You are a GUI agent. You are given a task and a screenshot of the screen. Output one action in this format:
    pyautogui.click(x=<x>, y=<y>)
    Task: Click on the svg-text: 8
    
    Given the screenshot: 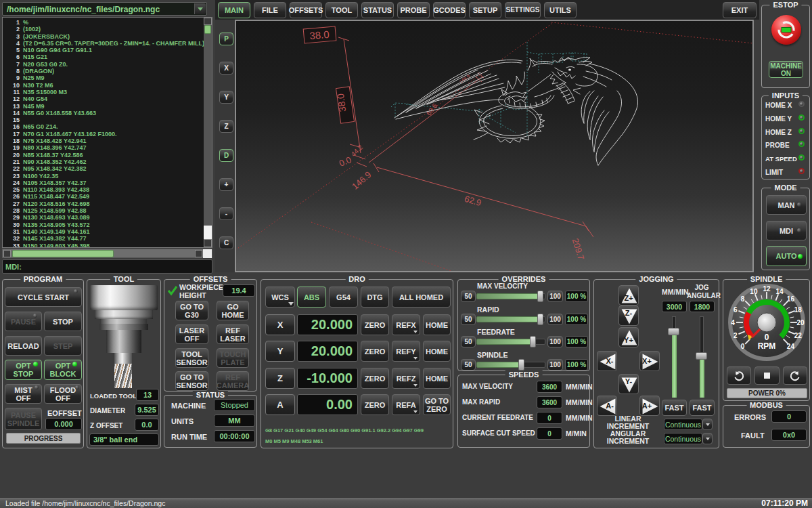 What is the action you would take?
    pyautogui.click(x=743, y=299)
    